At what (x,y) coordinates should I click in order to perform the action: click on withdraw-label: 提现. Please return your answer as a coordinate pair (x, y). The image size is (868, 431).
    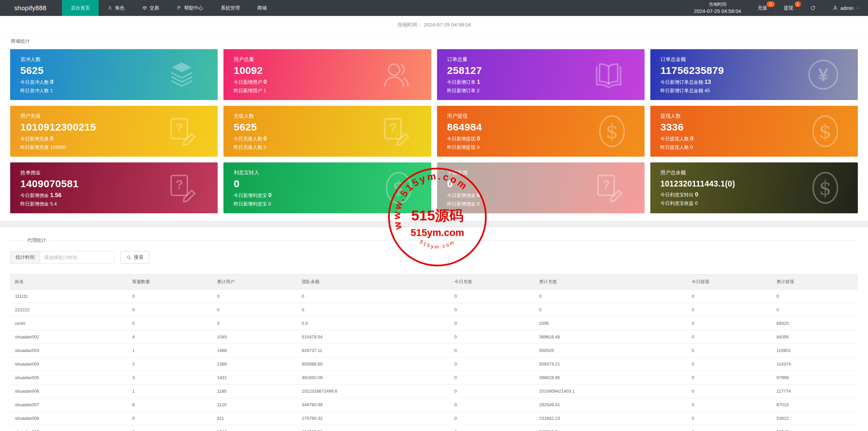
    Looking at the image, I should click on (789, 8).